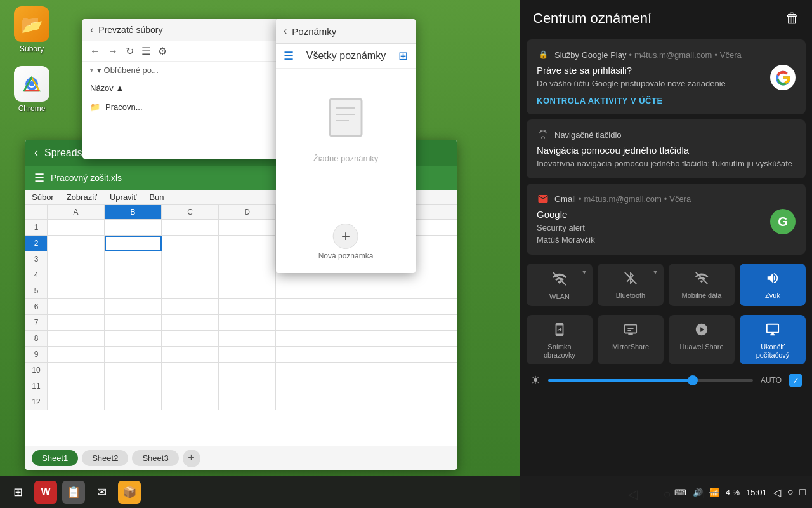 The height and width of the screenshot is (508, 812). What do you see at coordinates (133, 402) in the screenshot?
I see `cell-B12` at bounding box center [133, 402].